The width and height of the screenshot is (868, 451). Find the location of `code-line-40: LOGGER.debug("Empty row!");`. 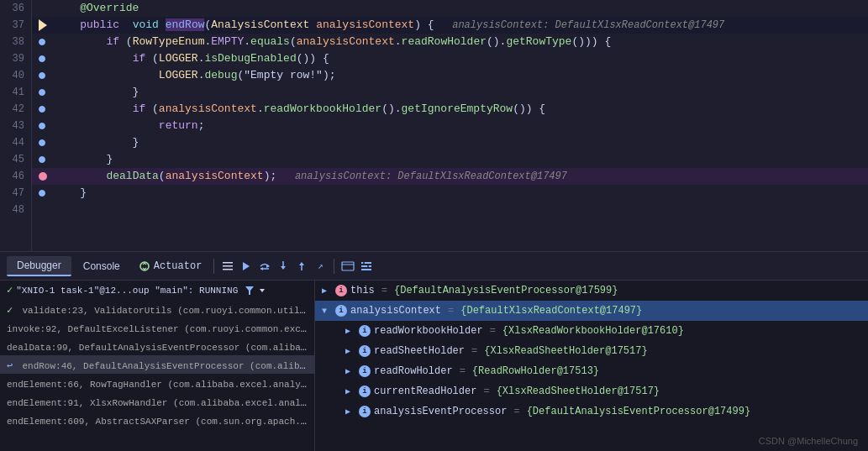

code-line-40: LOGGER.debug("Empty row!"); is located at coordinates (450, 76).